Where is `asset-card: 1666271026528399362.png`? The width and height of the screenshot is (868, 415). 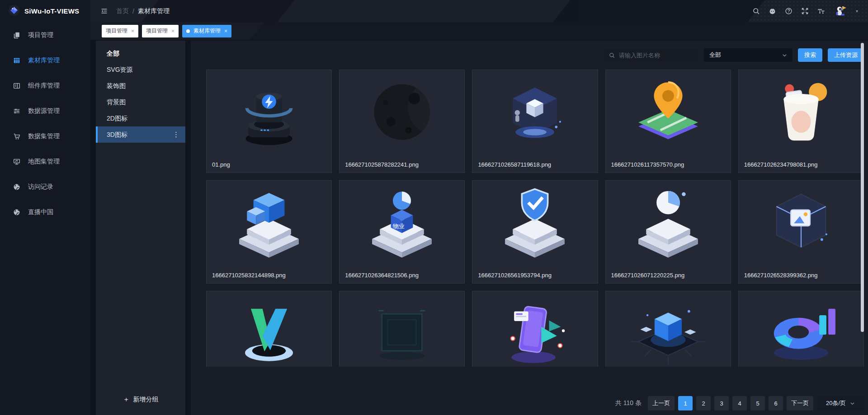
asset-card: 1666271026528399362.png is located at coordinates (801, 232).